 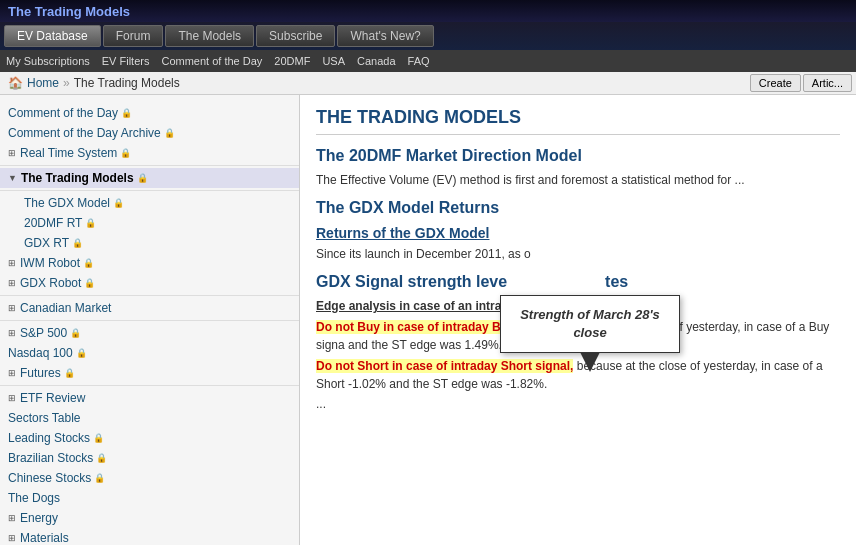 I want to click on logo-bar: The Trading Models, so click(x=428, y=11).